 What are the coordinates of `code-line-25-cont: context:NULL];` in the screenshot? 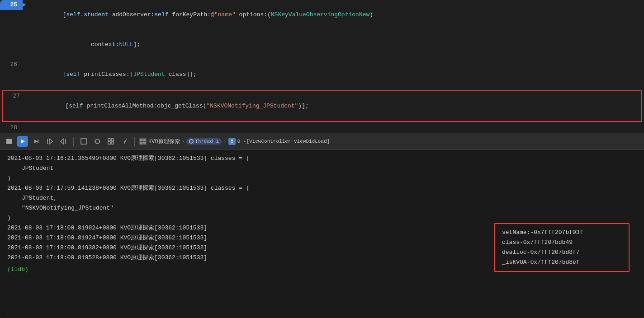 It's located at (322, 45).